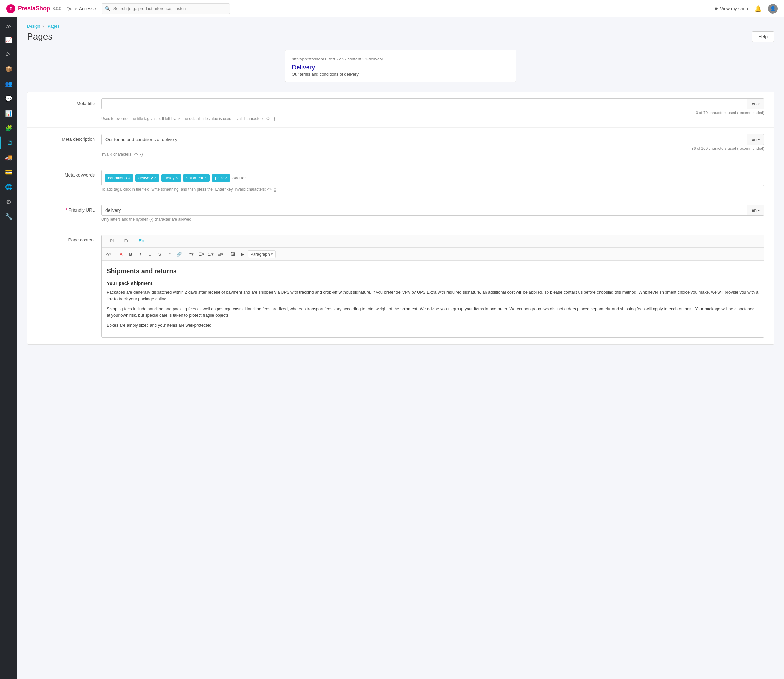 The image size is (784, 679). Describe the element at coordinates (67, 210) in the screenshot. I see `friendly-url-required-star: *` at that location.